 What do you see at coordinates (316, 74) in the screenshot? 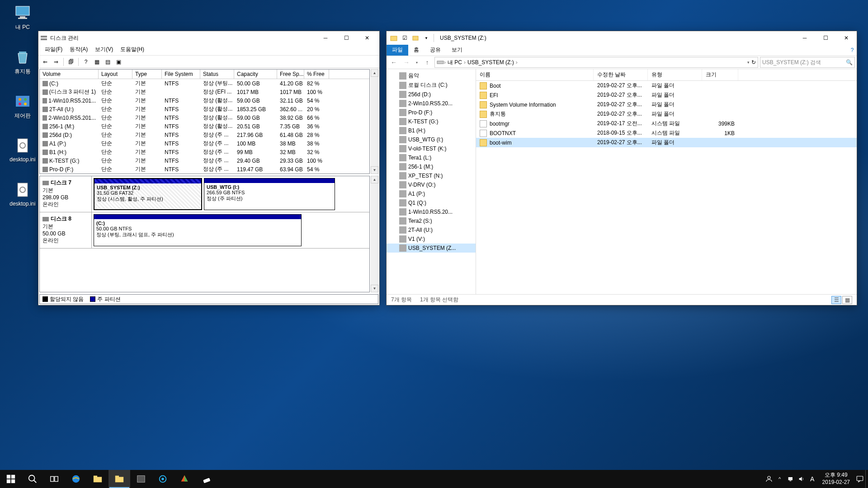
I see `column-header: % Free` at bounding box center [316, 74].